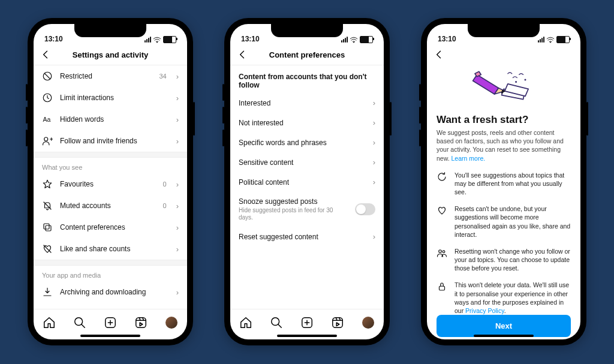 This screenshot has width=614, height=364. What do you see at coordinates (442, 176) in the screenshot?
I see `refresh-icon` at bounding box center [442, 176].